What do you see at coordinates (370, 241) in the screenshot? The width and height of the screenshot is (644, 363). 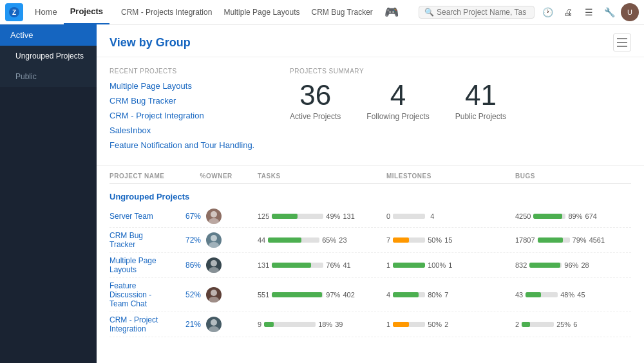 I see `table-row: CRM Bug Tracker 72% 44 65% 23 7 50% 15 1…` at bounding box center [370, 241].